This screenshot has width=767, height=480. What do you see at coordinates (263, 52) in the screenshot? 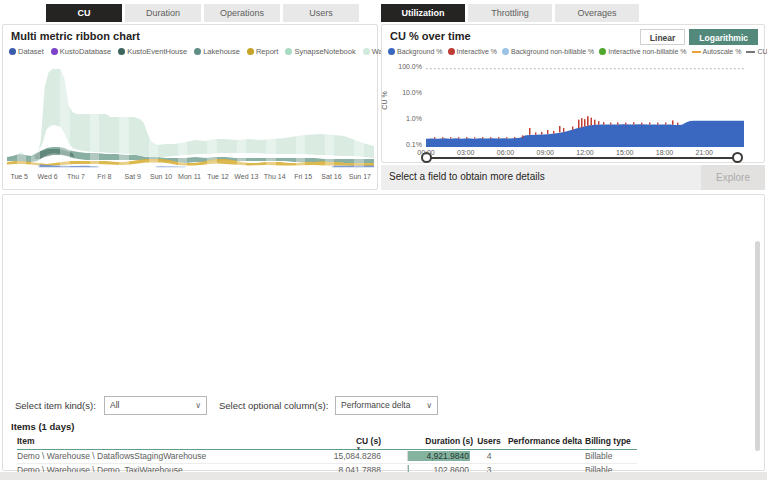
I see `legend-item: Report` at bounding box center [263, 52].